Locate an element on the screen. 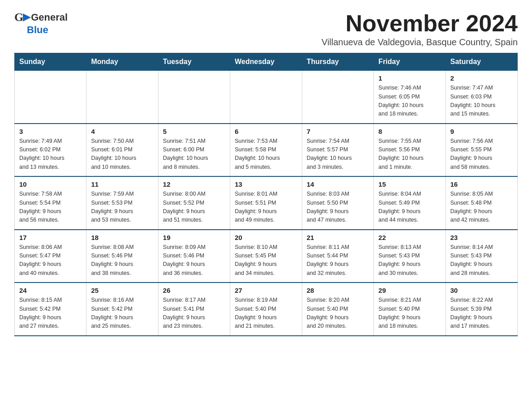 This screenshot has height=411, width=532. calendar-cell: 23Sunrise: 8:14 AMSunset: 5:43 PMDayligh… is located at coordinates (481, 256).